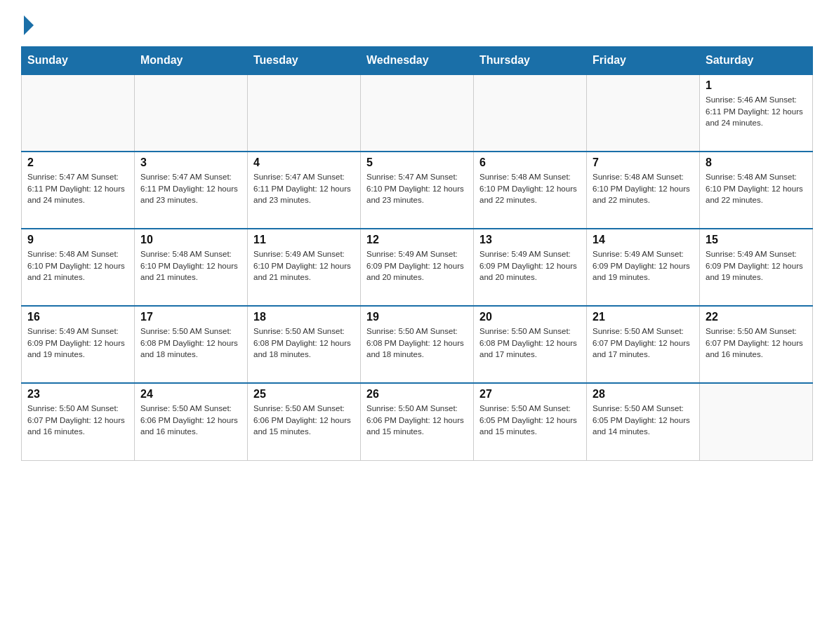  Describe the element at coordinates (305, 190) in the screenshot. I see `calendar-cell: 4Sunrise: 5:47 AM Sunset: 6:11 PM Daylig…` at that location.